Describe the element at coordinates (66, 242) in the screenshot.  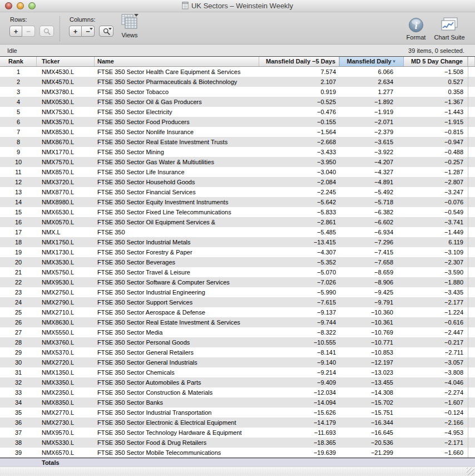
I see `ticker-cell: NMX1750.L` at that location.